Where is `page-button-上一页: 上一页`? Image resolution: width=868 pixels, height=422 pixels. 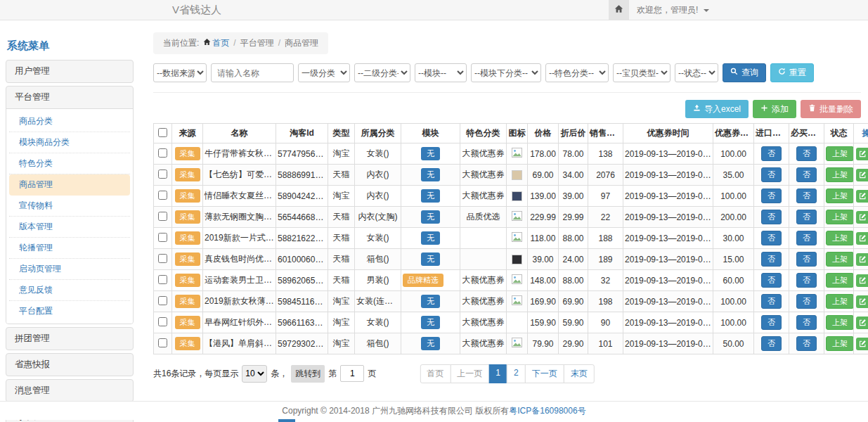 page-button-上一页: 上一页 is located at coordinates (469, 374).